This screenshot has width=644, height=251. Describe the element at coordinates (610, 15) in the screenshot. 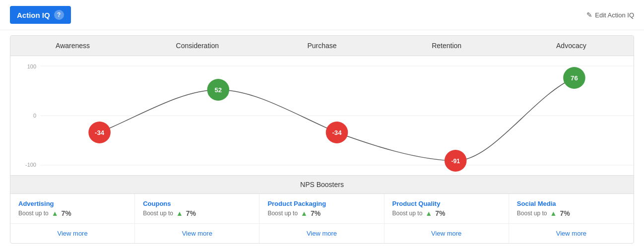

I see `edit-action-iq-link: ✎ Edit Action IQ` at that location.